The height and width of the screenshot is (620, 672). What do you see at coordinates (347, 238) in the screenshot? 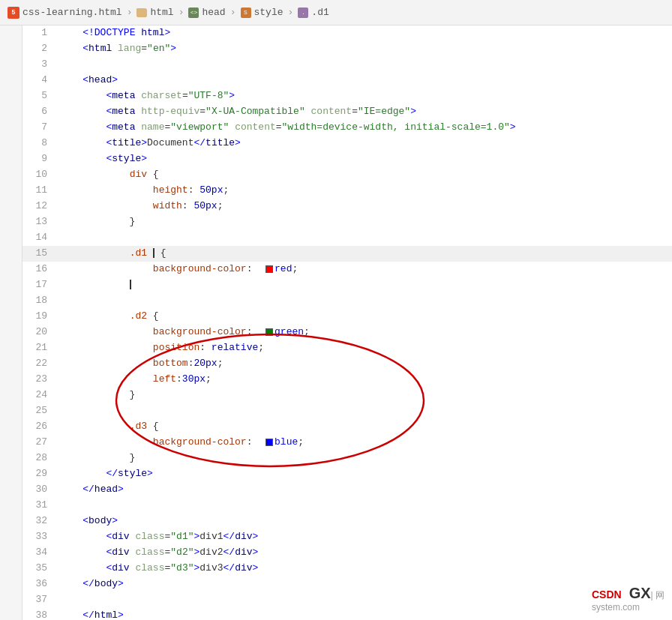
I see `table-row: 14` at bounding box center [347, 238].